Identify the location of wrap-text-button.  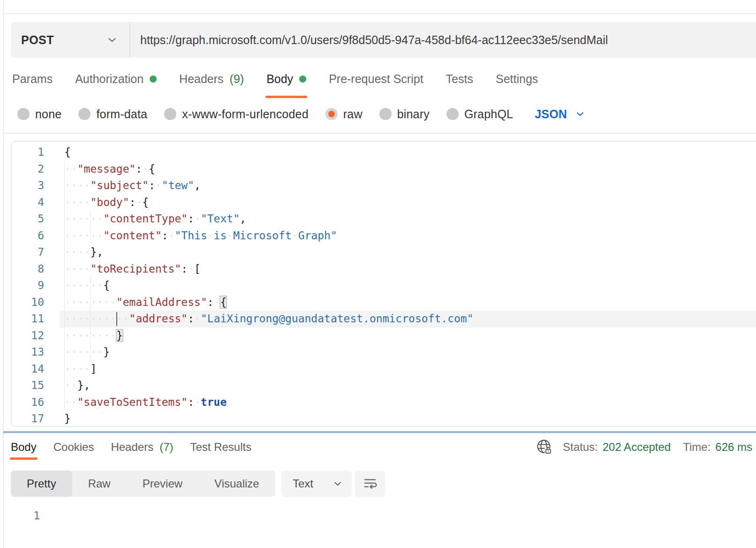
(370, 484).